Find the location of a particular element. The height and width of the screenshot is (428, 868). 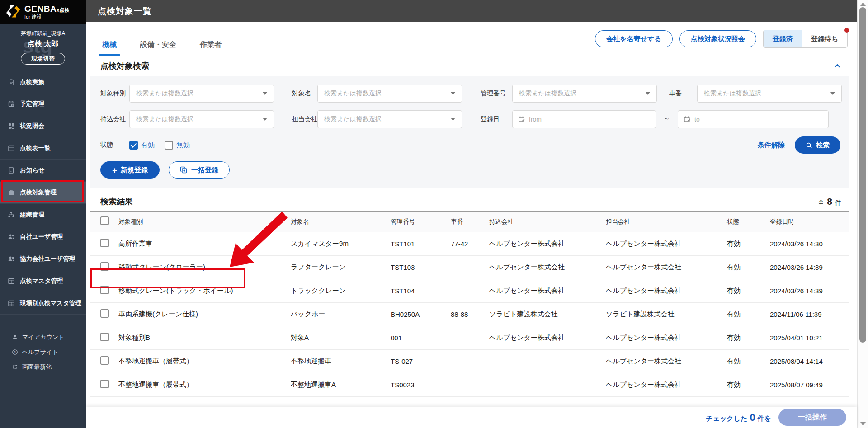

cell-vehicle: 77-42 is located at coordinates (470, 244).